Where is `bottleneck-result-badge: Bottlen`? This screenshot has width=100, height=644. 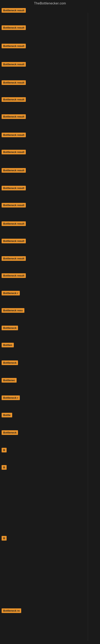
bottleneck-result-badge: Bottlen is located at coordinates (7, 345).